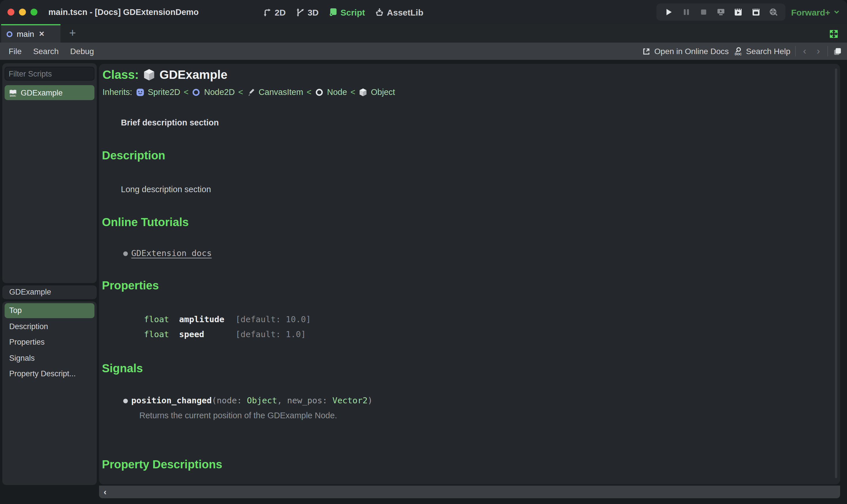 The width and height of the screenshot is (847, 504). Describe the element at coordinates (347, 12) in the screenshot. I see `tab-script: Script` at that location.